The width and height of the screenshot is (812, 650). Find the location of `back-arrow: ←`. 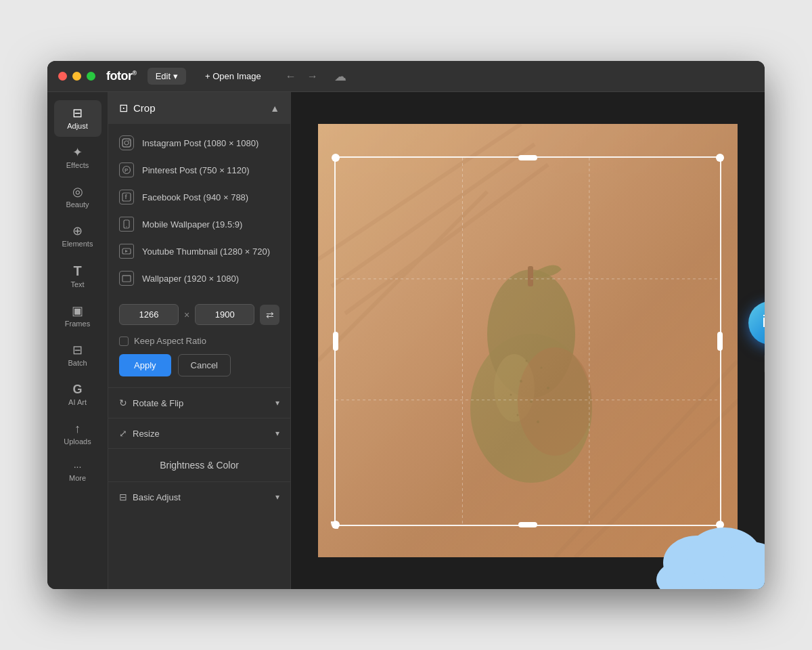

back-arrow: ← is located at coordinates (291, 77).